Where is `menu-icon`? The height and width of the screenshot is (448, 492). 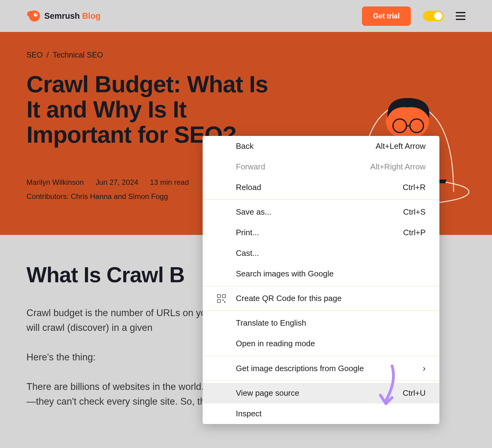
menu-icon is located at coordinates (461, 16).